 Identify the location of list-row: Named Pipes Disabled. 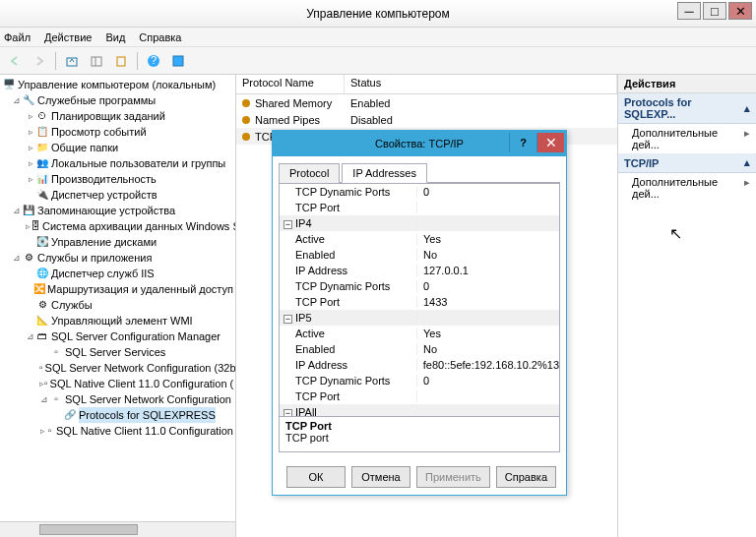
(427, 120).